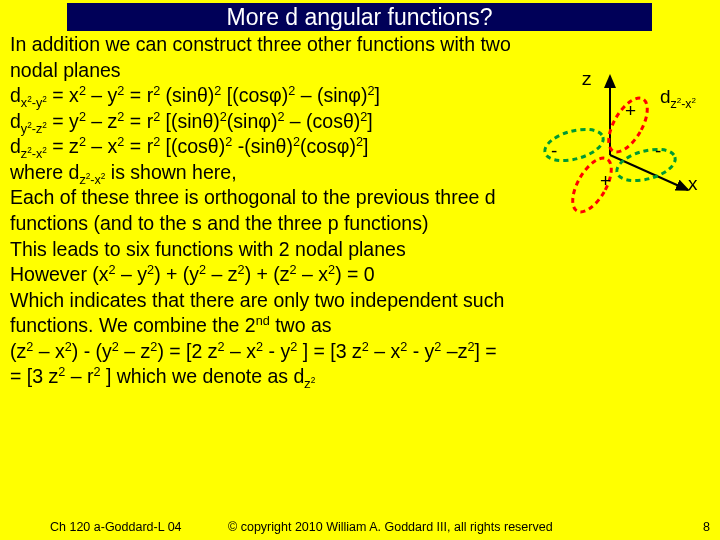  What do you see at coordinates (357, 146) in the screenshot?
I see `line-5: dz2-x2 = z2 – x2 = r2 [(cosθ)2 -(sinθ)2(…` at bounding box center [357, 146].